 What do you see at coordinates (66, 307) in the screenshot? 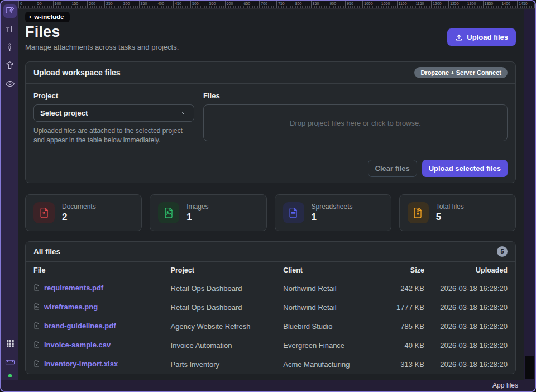
I see `file-link: wireframes.png` at bounding box center [66, 307].